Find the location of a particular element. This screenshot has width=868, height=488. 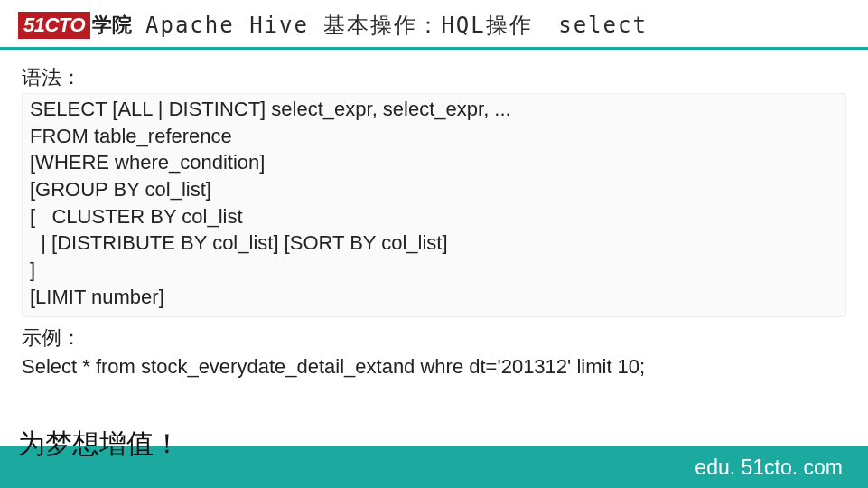

syntax-line: | [DISTRIBUTE BY col_list] [SORT BY col_… is located at coordinates (434, 243).